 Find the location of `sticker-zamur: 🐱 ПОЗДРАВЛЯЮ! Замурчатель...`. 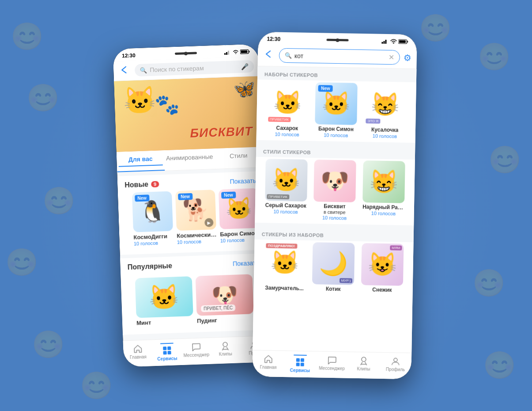

sticker-zamur: 🐱 ПОЗДРАВЛЯЮ! Замурчатель... is located at coordinates (284, 266).